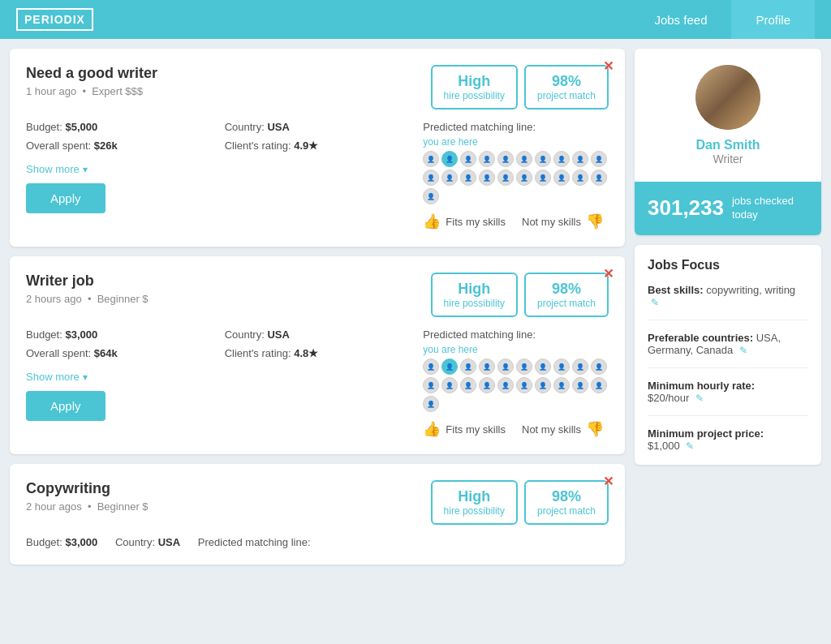 The height and width of the screenshot is (644, 831). Describe the element at coordinates (580, 367) in the screenshot. I see `avatar2-9: 👤` at that location.